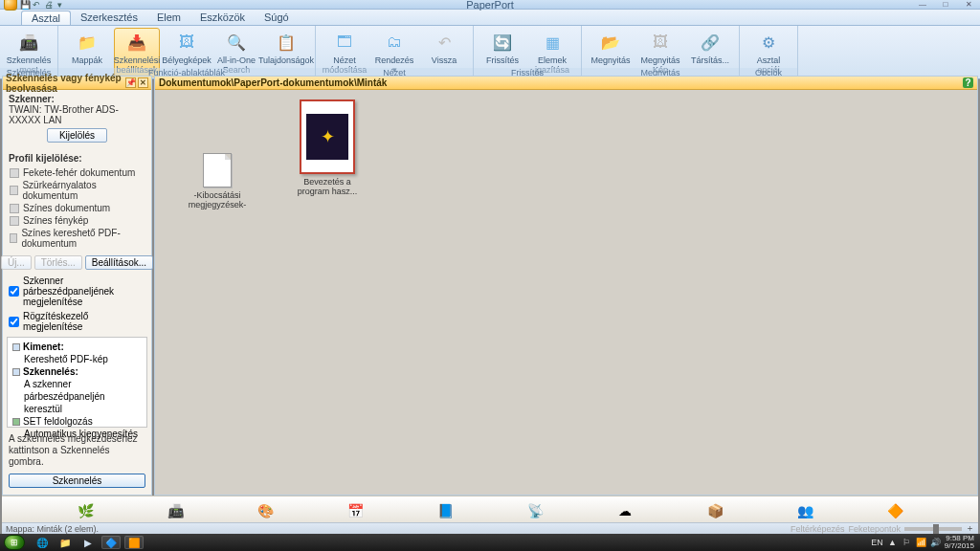 This screenshot has width=980, height=551. What do you see at coordinates (82, 238) in the screenshot?
I see `profile-label: Színes kereshető PDF-dokumentum` at bounding box center [82, 238].